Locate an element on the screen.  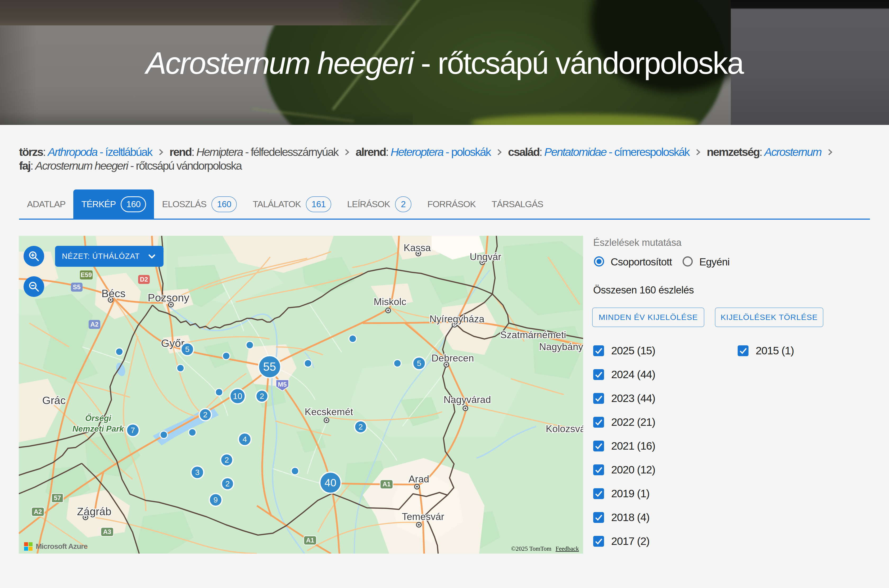
svg-text: Grác is located at coordinates (54, 400).